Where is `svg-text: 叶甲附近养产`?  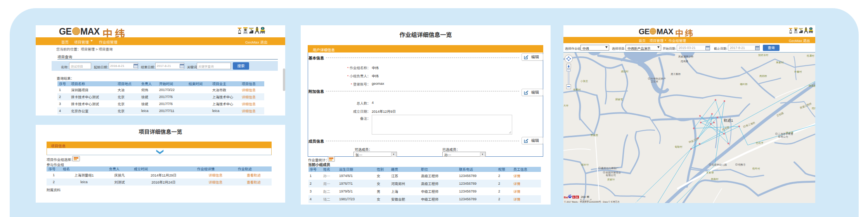
svg-text: 叶甲附近养产 is located at coordinates (658, 79).